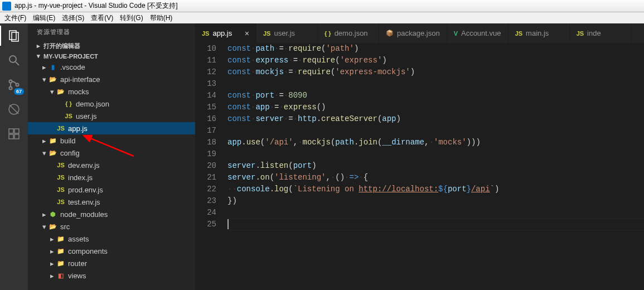  I want to click on open-editors-header: ▸ 打开的编辑器, so click(112, 46).